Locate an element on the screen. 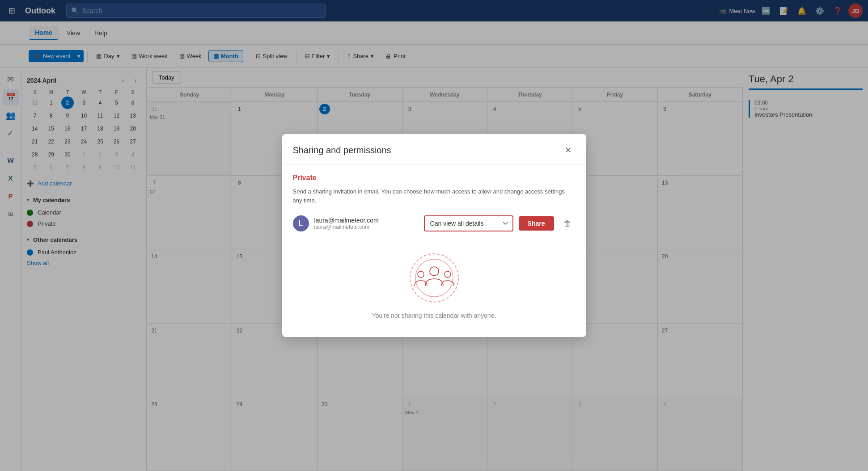 This screenshot has width=868, height=471. modal-share-row: L laura@mailmeteor.com laura@mailmeteor.… is located at coordinates (434, 223).